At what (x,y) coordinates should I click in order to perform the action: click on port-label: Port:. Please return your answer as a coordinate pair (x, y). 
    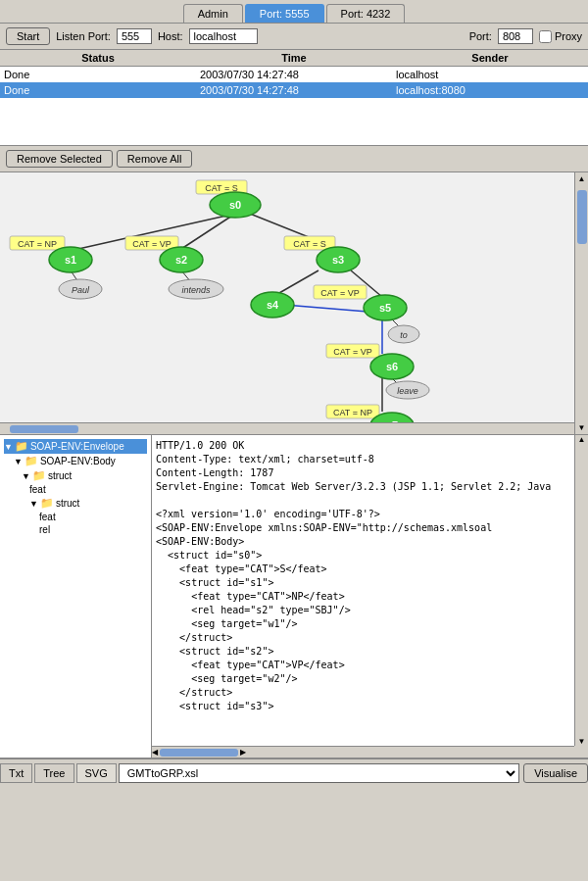
    Looking at the image, I should click on (480, 36).